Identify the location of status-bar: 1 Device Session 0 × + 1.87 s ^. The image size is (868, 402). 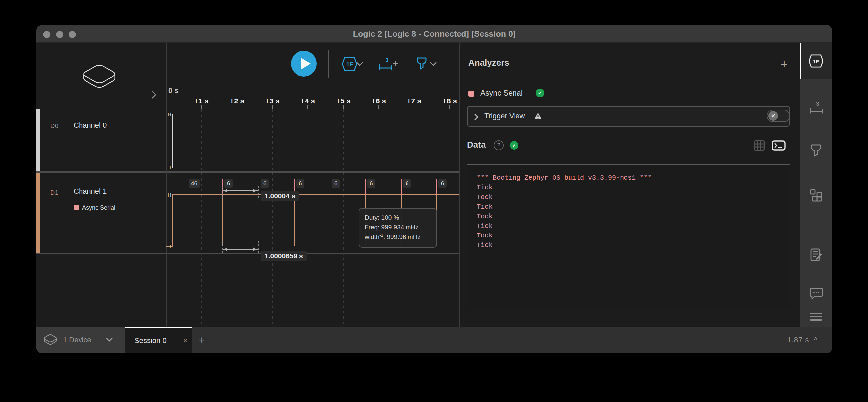
(434, 340).